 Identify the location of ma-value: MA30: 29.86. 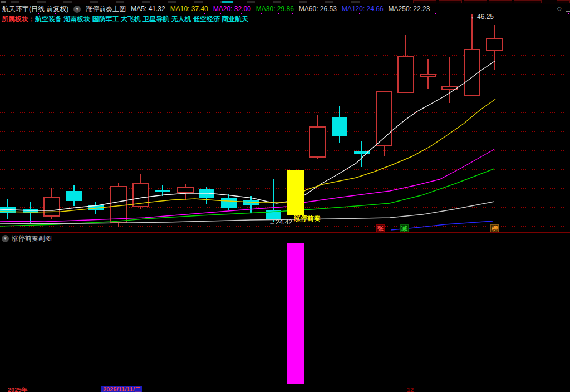
(275, 9).